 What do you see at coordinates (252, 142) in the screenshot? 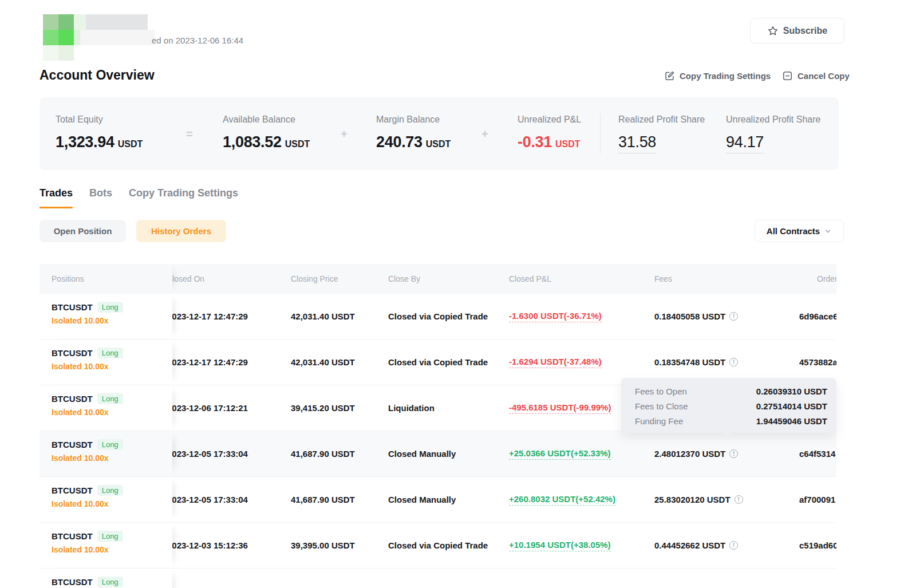
I see `stat-value: 1,083.52` at bounding box center [252, 142].